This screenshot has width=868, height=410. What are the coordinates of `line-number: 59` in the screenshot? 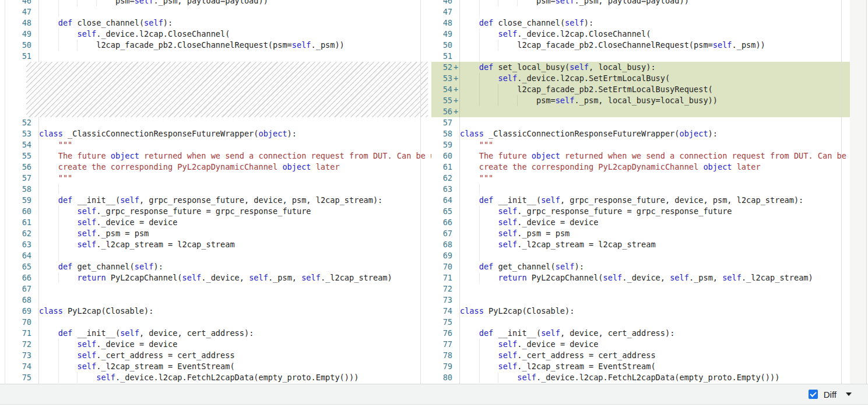 It's located at (442, 145).